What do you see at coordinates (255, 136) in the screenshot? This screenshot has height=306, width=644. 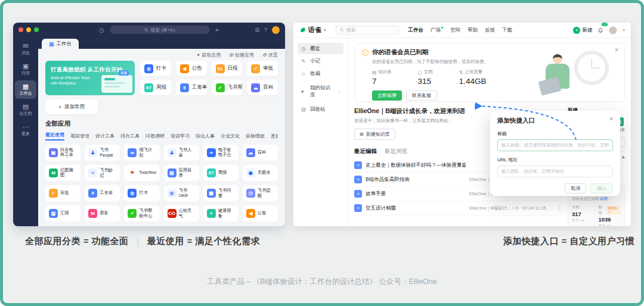 I see `tab-okr: 目标绩效` at bounding box center [255, 136].